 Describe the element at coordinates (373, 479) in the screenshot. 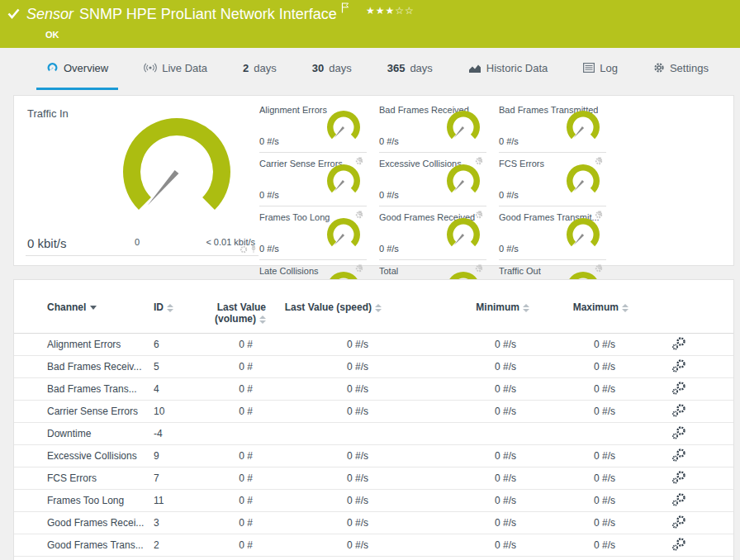

I see `table-row: FCS Errors 7 0 # 0 #/s 0 #/s 0 #/s` at that location.